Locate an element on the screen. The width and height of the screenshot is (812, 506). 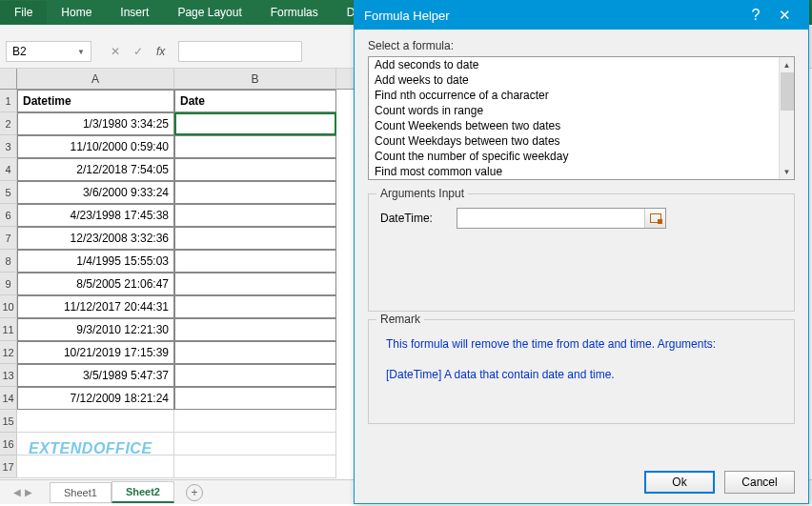
cell: 3/5/1989 5:47:37 is located at coordinates (95, 375).